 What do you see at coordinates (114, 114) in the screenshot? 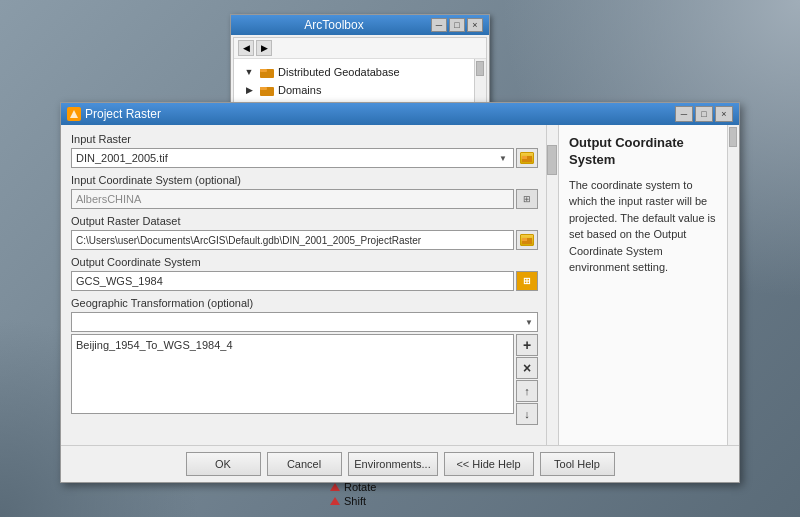
I see `dialog-title-left: Project Raster` at bounding box center [114, 114].